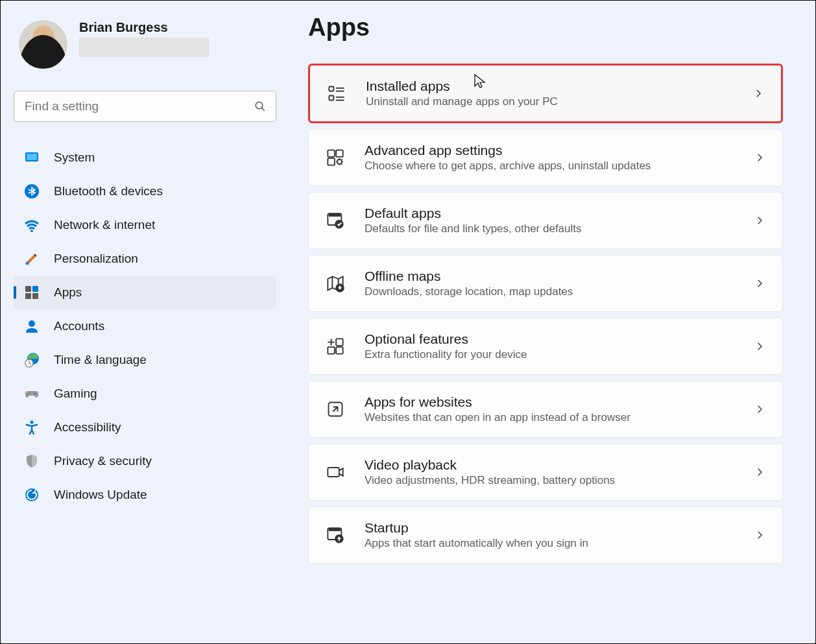 The height and width of the screenshot is (644, 816). I want to click on sidebar-item-bluetooth: Bluetooth & devices, so click(145, 191).